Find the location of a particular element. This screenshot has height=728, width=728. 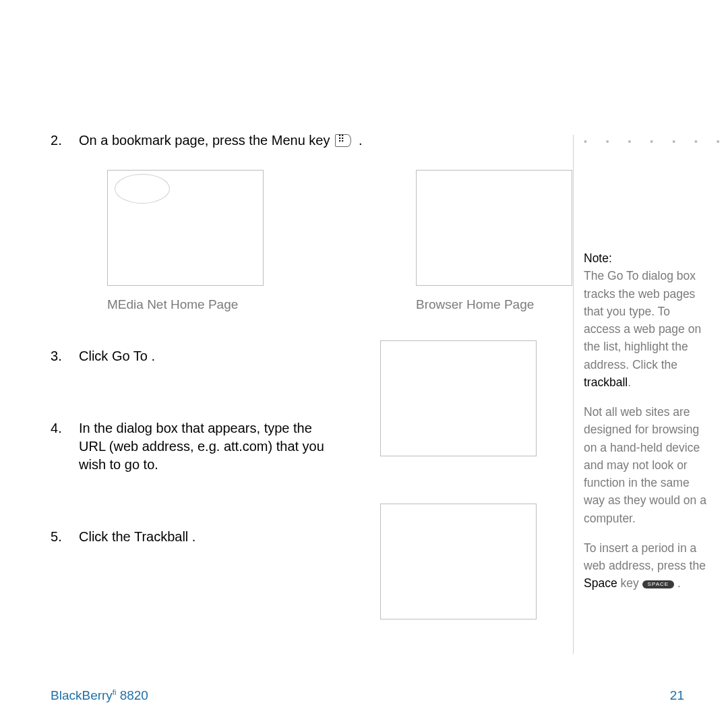

step-trackball: Trackball is located at coordinates (161, 537).